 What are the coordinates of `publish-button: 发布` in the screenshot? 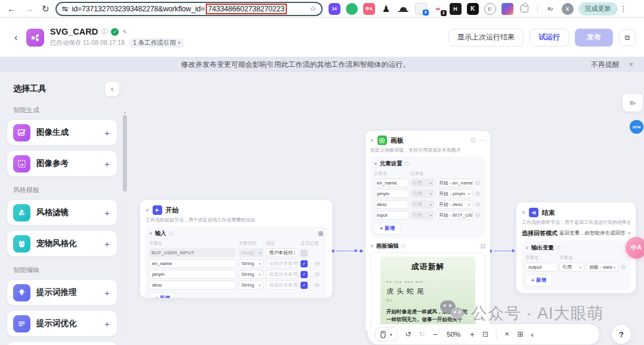 It's located at (594, 38).